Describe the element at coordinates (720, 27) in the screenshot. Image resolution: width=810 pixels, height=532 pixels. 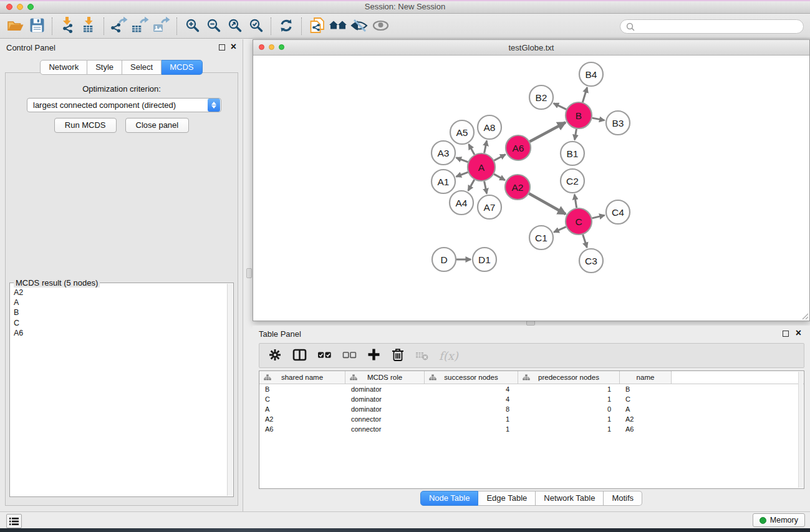
I see `search-input` at that location.